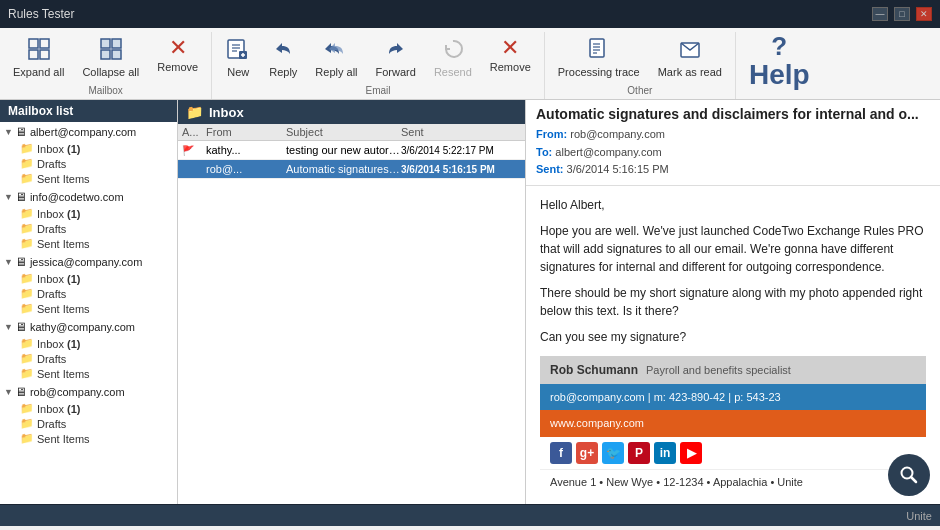 Image resolution: width=940 pixels, height=530 pixels. What do you see at coordinates (88, 414) in the screenshot?
I see `account-rob: ▼ 🖥 rob@company.com 📁 Inbox (1) 📁 Drafts…` at bounding box center [88, 414].